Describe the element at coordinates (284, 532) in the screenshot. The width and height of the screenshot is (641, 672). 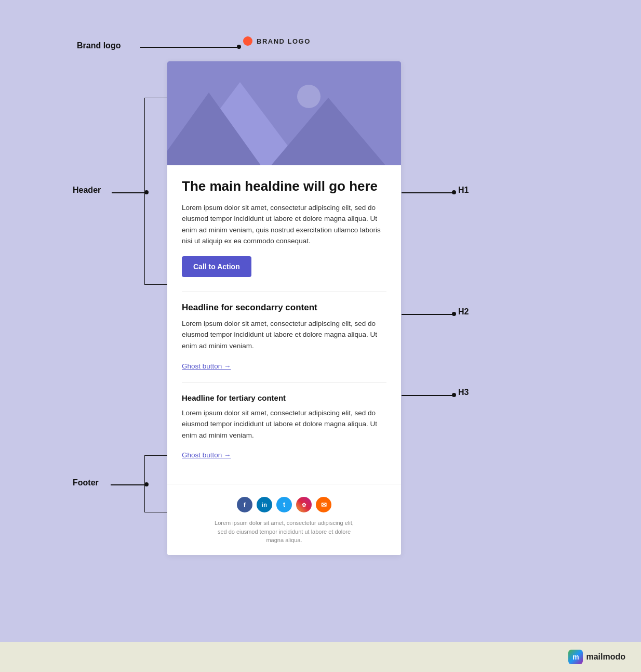
I see `footer-text: Lorem ipsum dolor sit amet, consectetur …` at that location.